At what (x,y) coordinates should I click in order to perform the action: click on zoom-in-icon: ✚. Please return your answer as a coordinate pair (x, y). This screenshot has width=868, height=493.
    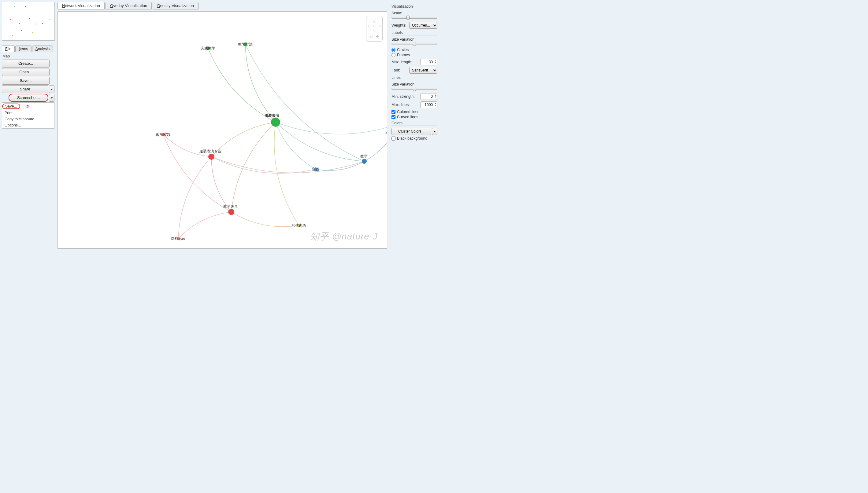
    Looking at the image, I should click on (377, 37).